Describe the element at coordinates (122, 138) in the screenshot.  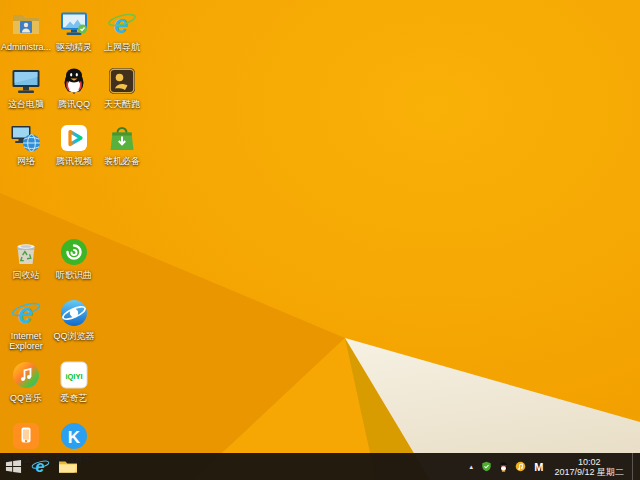
I see `zhuangji-bibei-icon` at that location.